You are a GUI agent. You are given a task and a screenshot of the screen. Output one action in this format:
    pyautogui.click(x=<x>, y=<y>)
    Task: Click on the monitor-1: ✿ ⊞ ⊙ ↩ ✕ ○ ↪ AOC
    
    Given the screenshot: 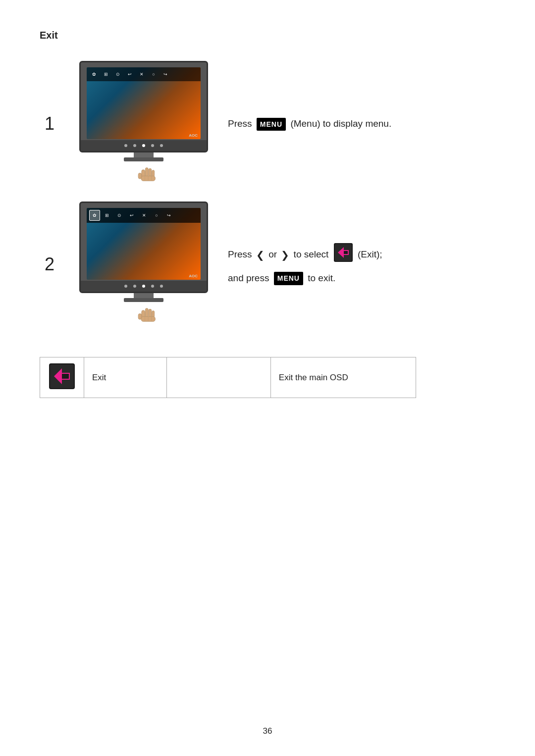 What is the action you would take?
    pyautogui.click(x=144, y=109)
    